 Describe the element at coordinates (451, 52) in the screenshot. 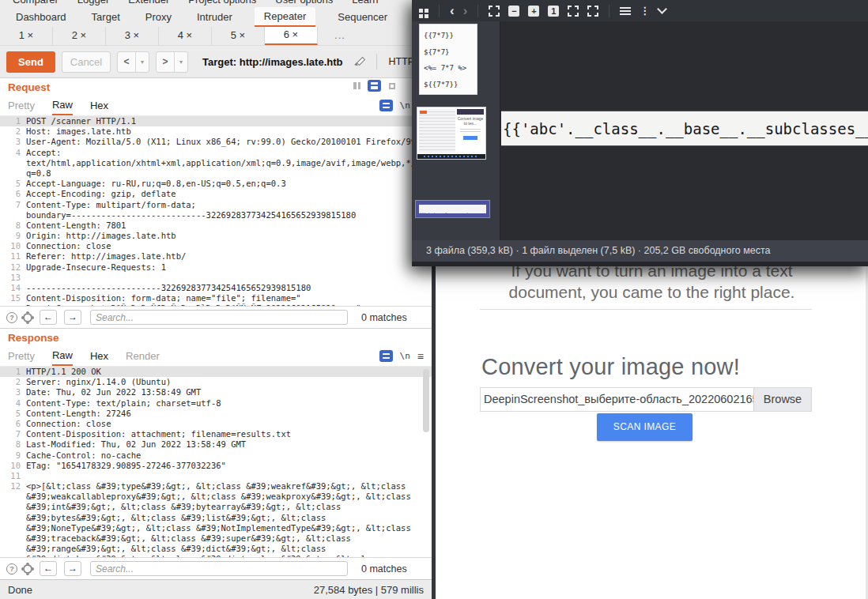

I see `payload-line: ${7*7}` at that location.